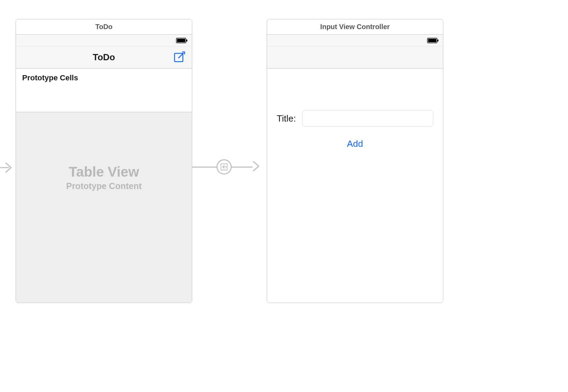  Describe the element at coordinates (104, 77) in the screenshot. I see `prototype-cells-label: Prototype Cells` at that location.